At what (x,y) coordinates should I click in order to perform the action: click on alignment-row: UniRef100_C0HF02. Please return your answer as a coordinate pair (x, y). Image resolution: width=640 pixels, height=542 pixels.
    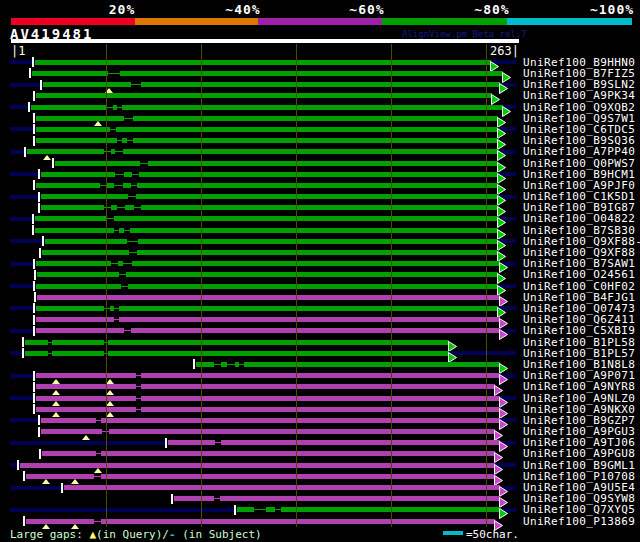
    Looking at the image, I should click on (320, 286).